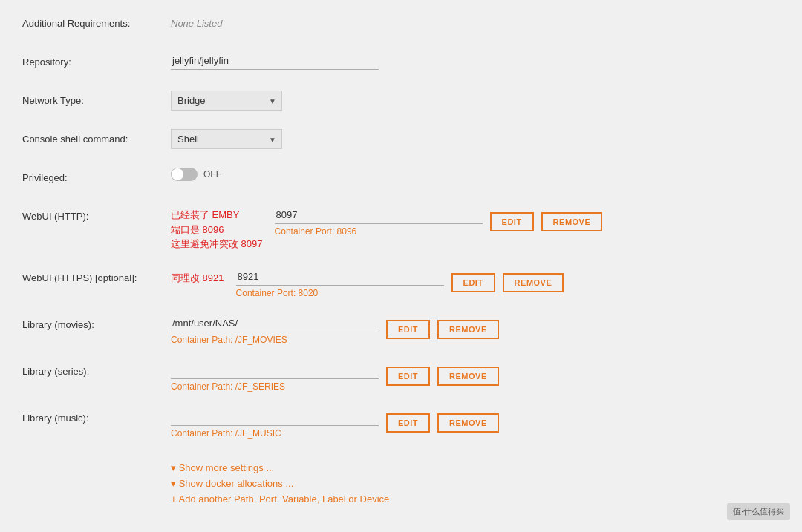 The height and width of the screenshot is (532, 802). I want to click on library-series-input-block: Container Path: /JF_SERIES EDIT REMOVE, so click(335, 377).